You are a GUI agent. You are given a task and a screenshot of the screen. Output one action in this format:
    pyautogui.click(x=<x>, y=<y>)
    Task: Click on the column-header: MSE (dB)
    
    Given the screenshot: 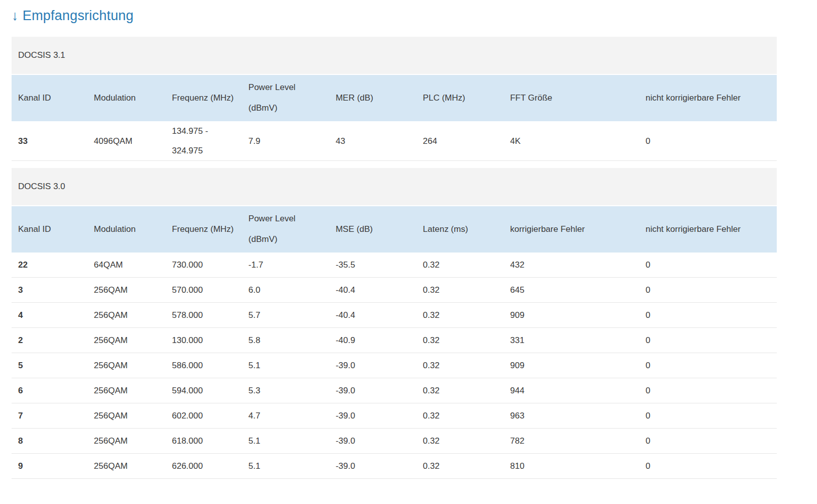 What is the action you would take?
    pyautogui.click(x=372, y=229)
    